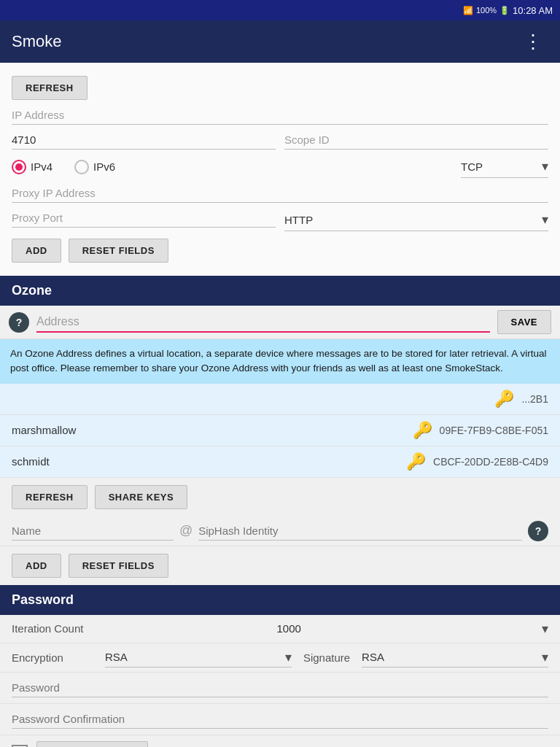 Image resolution: width=560 pixels, height=747 pixels. I want to click on status-bar: 📶 100% 🔋 10:28 AM, so click(280, 10).